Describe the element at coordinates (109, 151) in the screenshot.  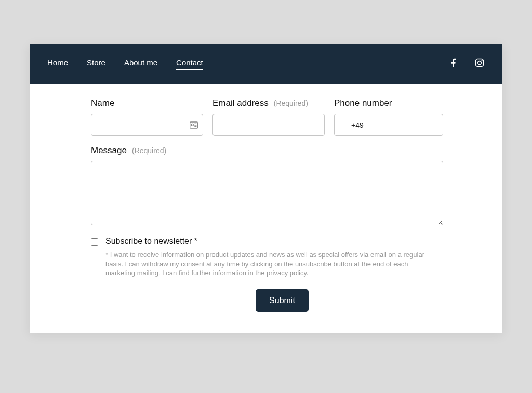
I see `message-label: Message` at that location.